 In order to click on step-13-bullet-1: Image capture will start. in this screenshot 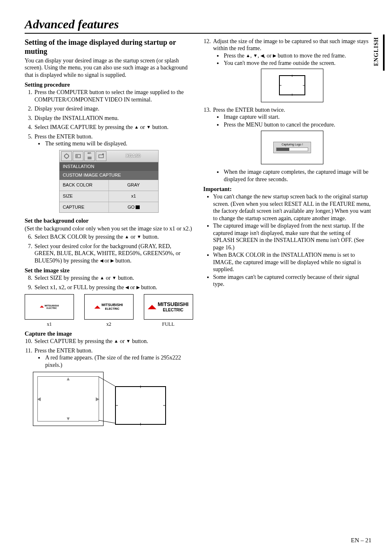, I will do `click(297, 117)`.